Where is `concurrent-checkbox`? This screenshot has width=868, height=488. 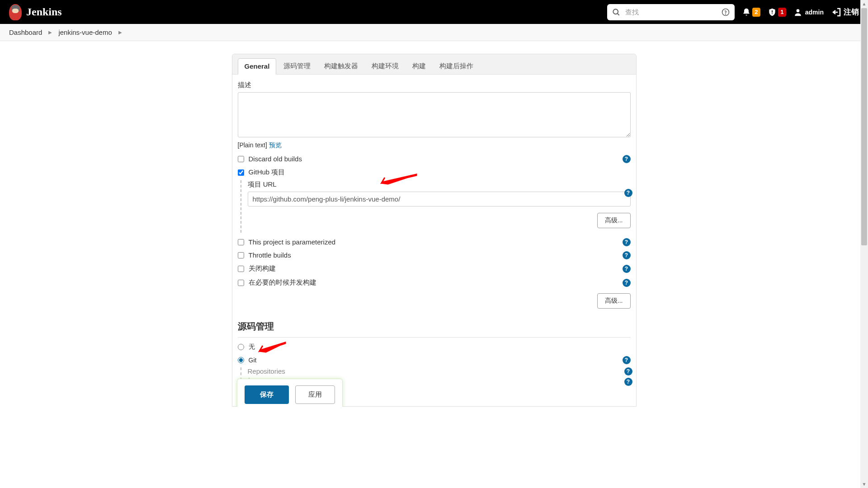
concurrent-checkbox is located at coordinates (241, 283).